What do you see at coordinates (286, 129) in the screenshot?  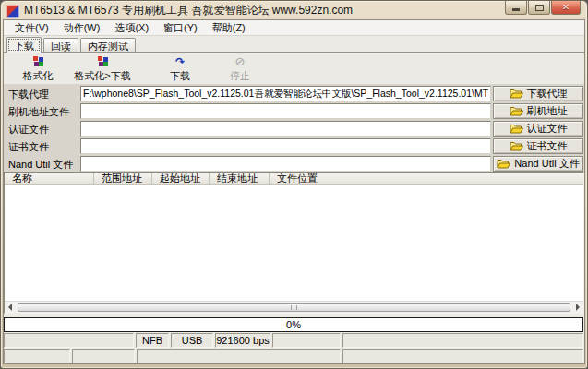 I see `auth-file-input` at bounding box center [286, 129].